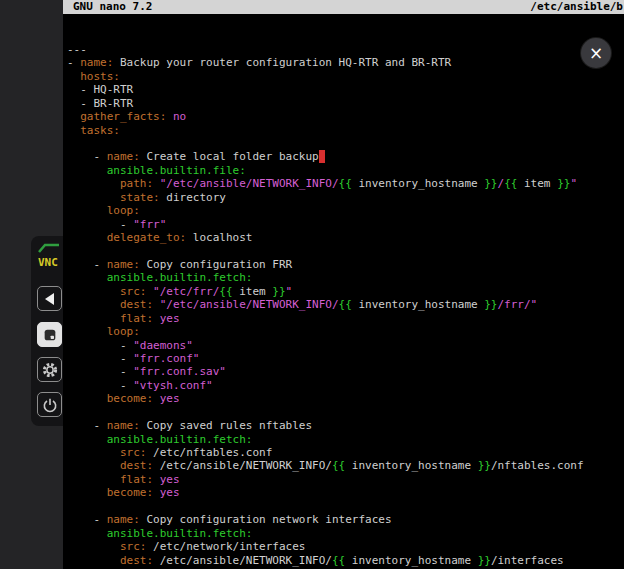 The height and width of the screenshot is (569, 624). Describe the element at coordinates (346, 358) in the screenshot. I see `editor-line: - "frr.conf"` at that location.